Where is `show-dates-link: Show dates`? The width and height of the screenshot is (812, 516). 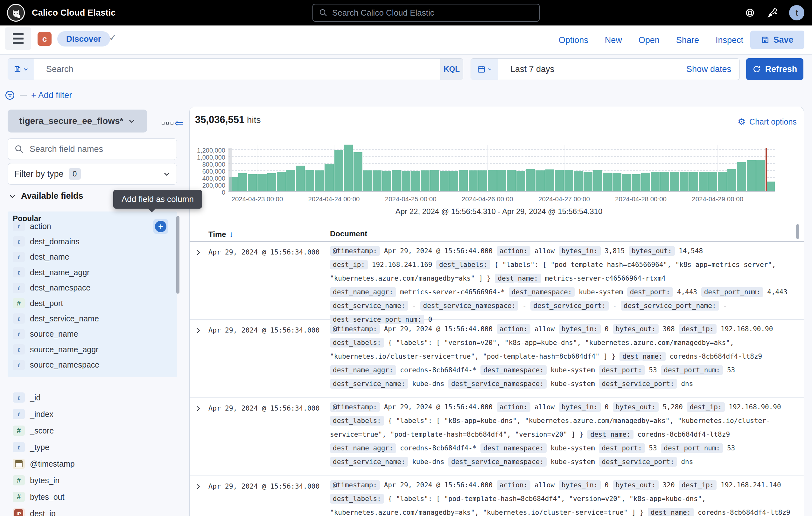 show-dates-link: Show dates is located at coordinates (709, 70).